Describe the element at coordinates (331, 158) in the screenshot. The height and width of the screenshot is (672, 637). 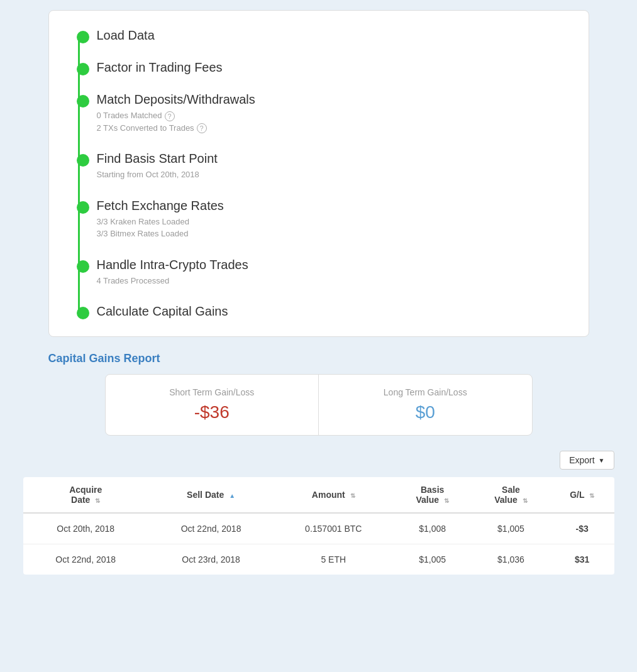
I see `timeline-title-basis-start: Find Basis Start Point` at that location.